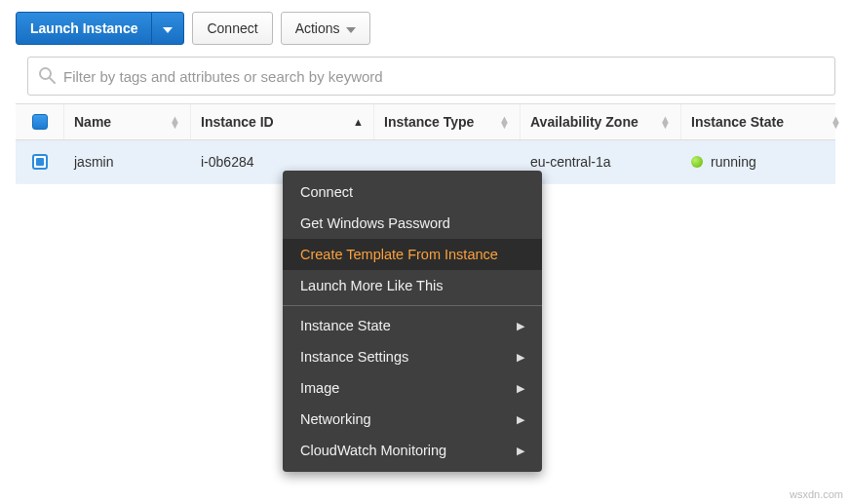 This screenshot has height=504, width=851. What do you see at coordinates (84, 28) in the screenshot?
I see `launch-instance-button: Launch Instance` at bounding box center [84, 28].